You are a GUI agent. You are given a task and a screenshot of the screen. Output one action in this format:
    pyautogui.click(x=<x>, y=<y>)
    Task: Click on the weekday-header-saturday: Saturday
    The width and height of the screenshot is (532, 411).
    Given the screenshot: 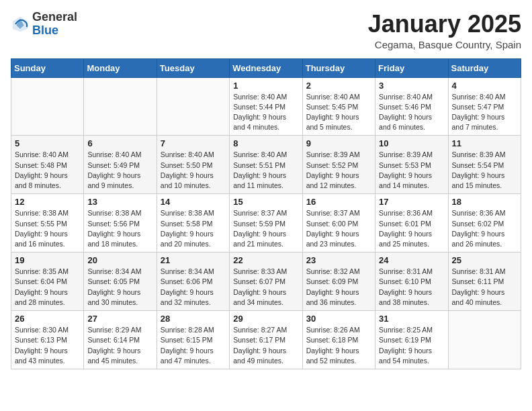 What is the action you would take?
    pyautogui.click(x=484, y=68)
    